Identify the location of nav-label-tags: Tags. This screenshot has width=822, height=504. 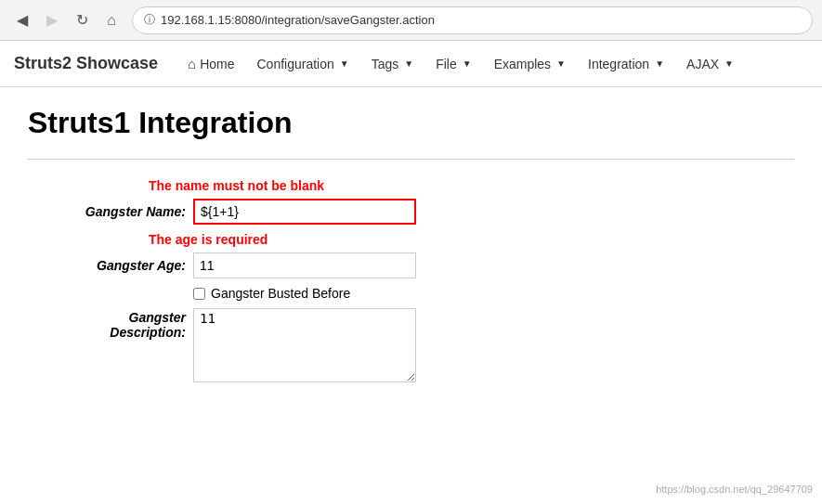
(385, 64).